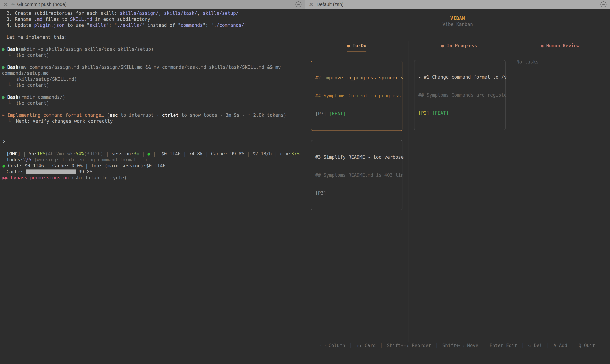  What do you see at coordinates (152, 141) in the screenshot?
I see `prompt-input: ❯` at bounding box center [152, 141].